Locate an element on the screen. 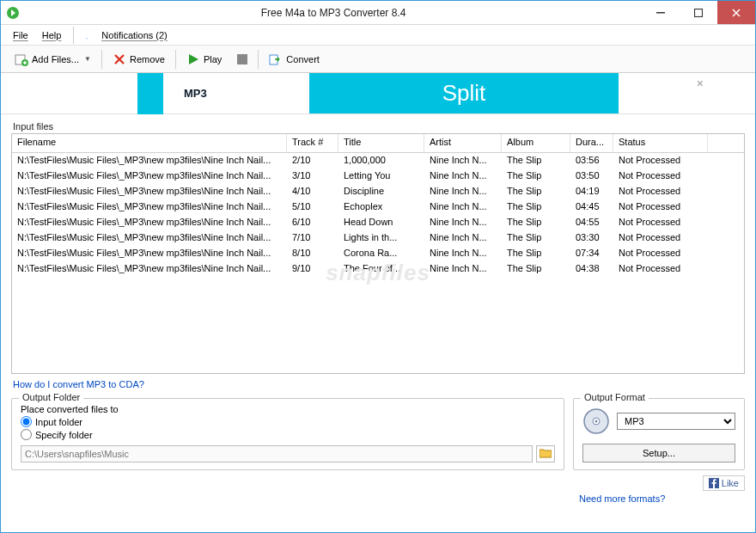 The width and height of the screenshot is (756, 533). cd-icon is located at coordinates (596, 421).